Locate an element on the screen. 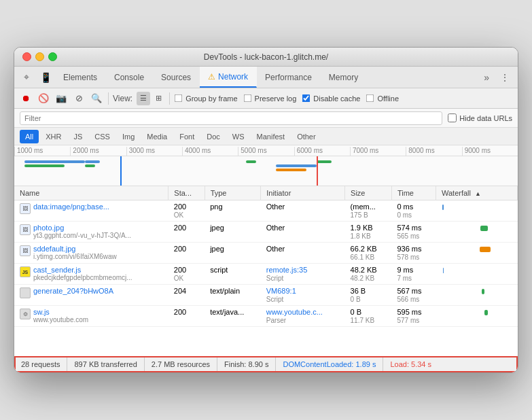 Image resolution: width=532 pixels, height=420 pixels. table-row: 🖼 sddefault.jpg i.ytimg.com/vi/6IfaiXM6w… is located at coordinates (266, 253).